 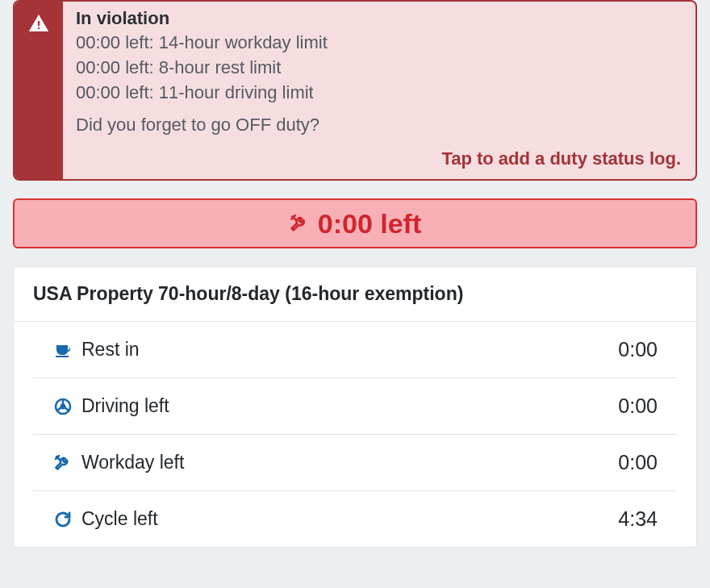 What do you see at coordinates (637, 519) in the screenshot?
I see `status-value: 4:34` at bounding box center [637, 519].